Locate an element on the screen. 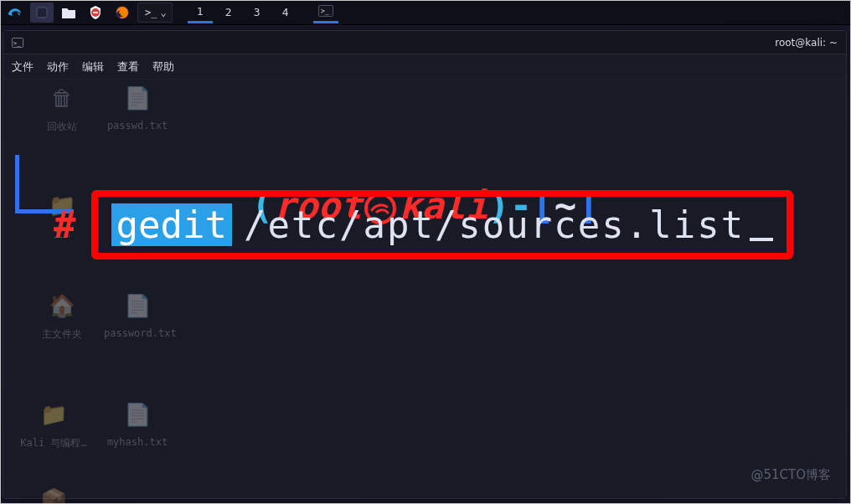 The width and height of the screenshot is (851, 504). desk-icon-trash: 🗑 回收站 is located at coordinates (62, 107).